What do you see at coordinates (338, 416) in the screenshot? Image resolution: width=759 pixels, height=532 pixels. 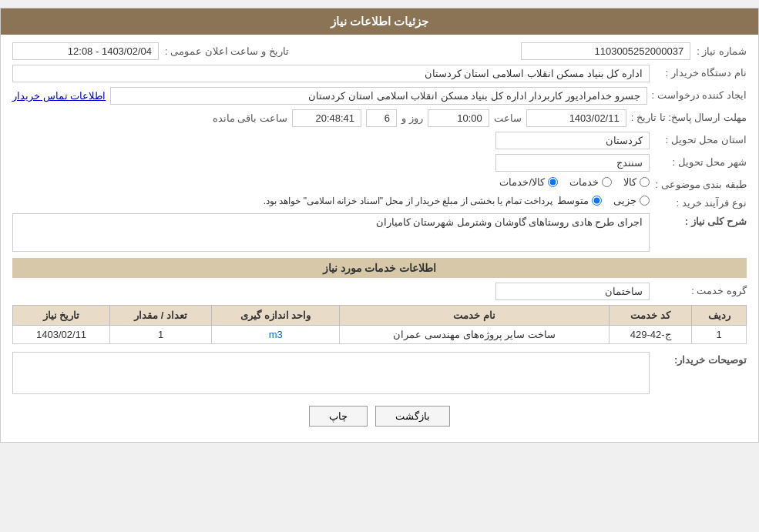 I see `print-button: چاپ` at bounding box center [338, 416].